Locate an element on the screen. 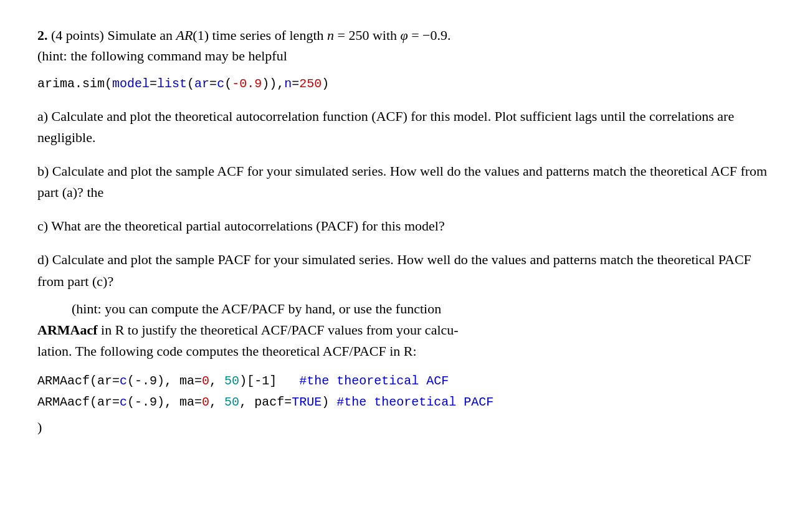 The width and height of the screenshot is (810, 532). line1-paren: (-.9), ma= is located at coordinates (164, 381).